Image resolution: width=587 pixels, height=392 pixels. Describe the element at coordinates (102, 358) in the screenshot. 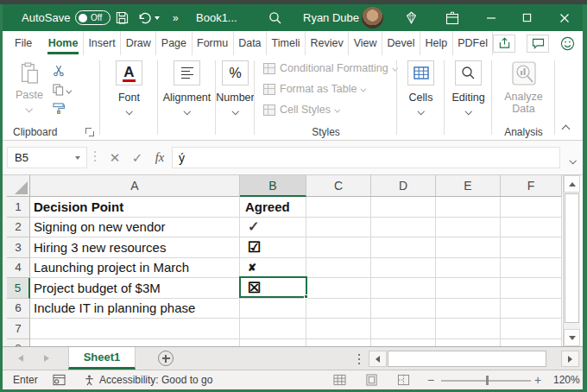

I see `sheet-tab-sheet1: Sheet1` at that location.